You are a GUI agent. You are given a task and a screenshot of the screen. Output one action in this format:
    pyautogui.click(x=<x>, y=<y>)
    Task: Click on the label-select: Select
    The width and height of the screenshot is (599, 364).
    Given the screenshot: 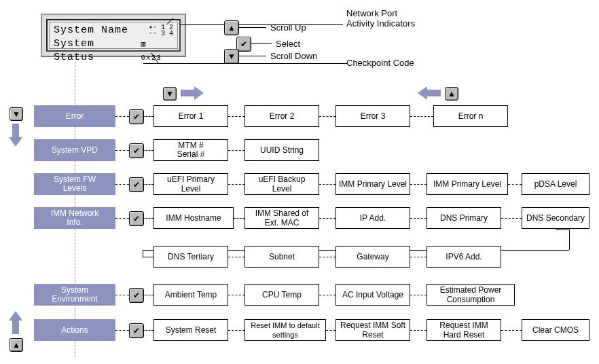 What is the action you would take?
    pyautogui.click(x=288, y=43)
    